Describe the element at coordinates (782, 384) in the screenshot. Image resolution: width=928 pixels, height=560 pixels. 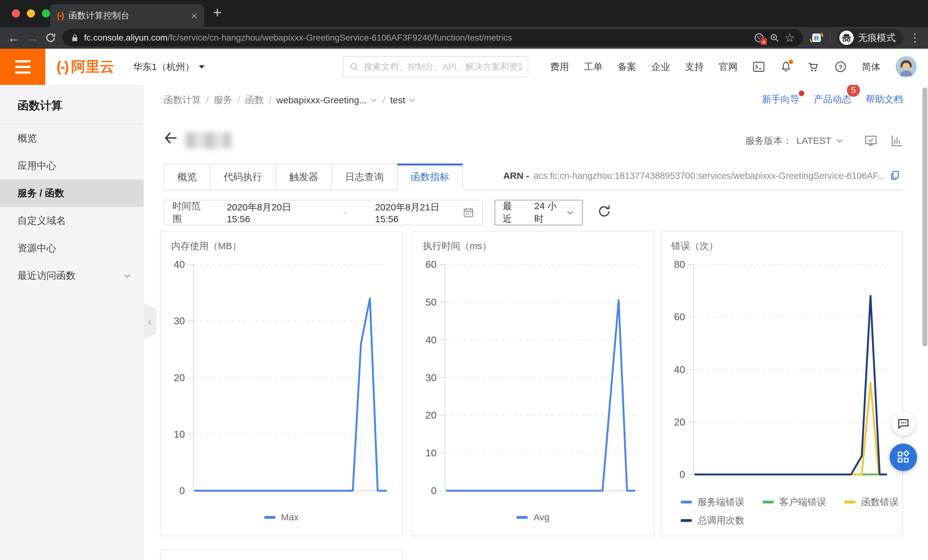
I see `line-chart: 806040200` at that location.